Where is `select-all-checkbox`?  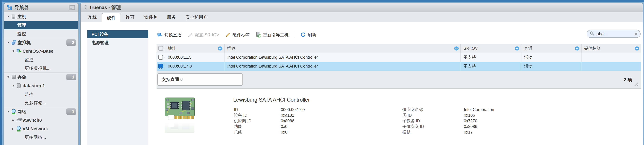 select-all-checkbox is located at coordinates (160, 49).